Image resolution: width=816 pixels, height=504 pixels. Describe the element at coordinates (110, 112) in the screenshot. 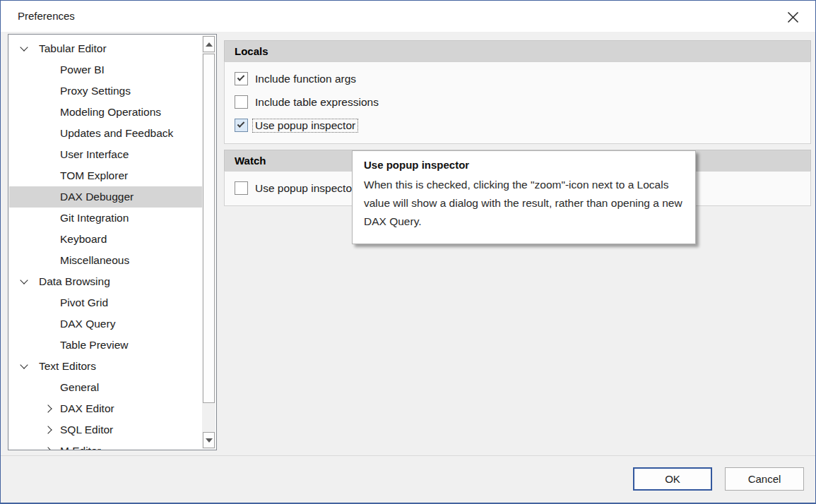

I see `tree-item-label: Modeling Operations` at that location.